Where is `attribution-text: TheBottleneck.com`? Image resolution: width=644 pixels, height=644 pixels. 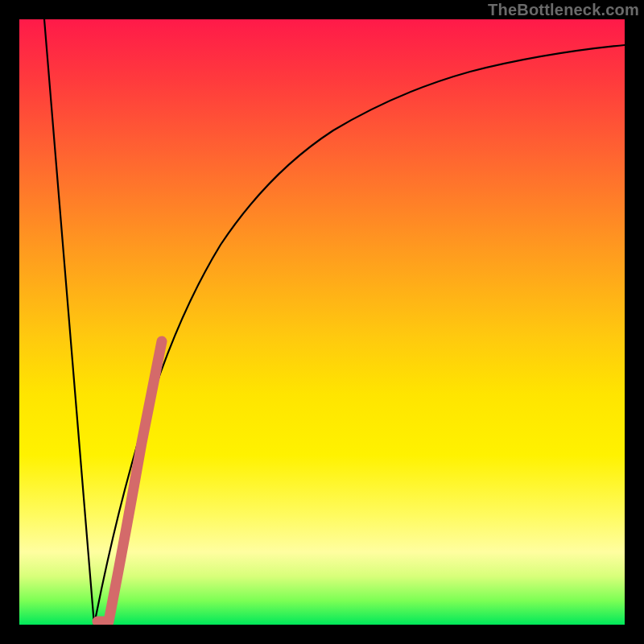 attribution-text: TheBottleneck.com is located at coordinates (564, 10).